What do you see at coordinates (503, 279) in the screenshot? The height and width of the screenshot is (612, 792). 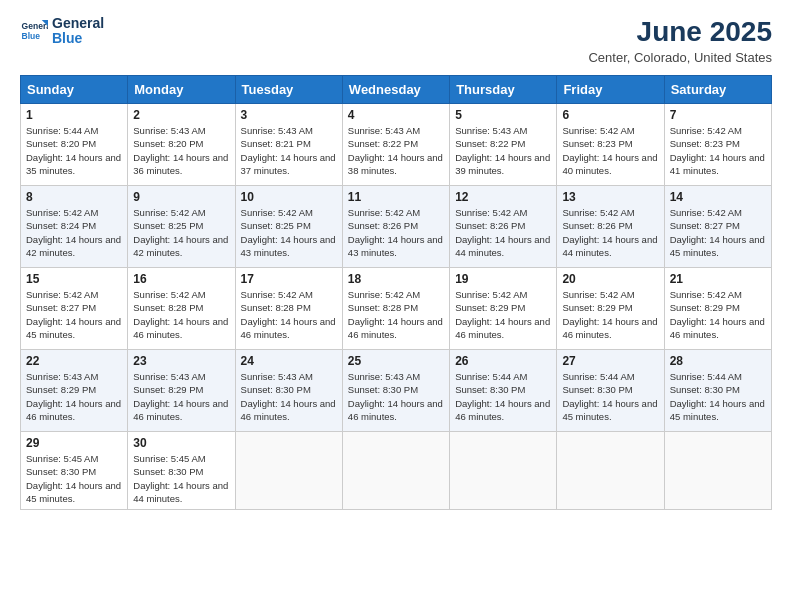 I see `day-number: 19` at bounding box center [503, 279].